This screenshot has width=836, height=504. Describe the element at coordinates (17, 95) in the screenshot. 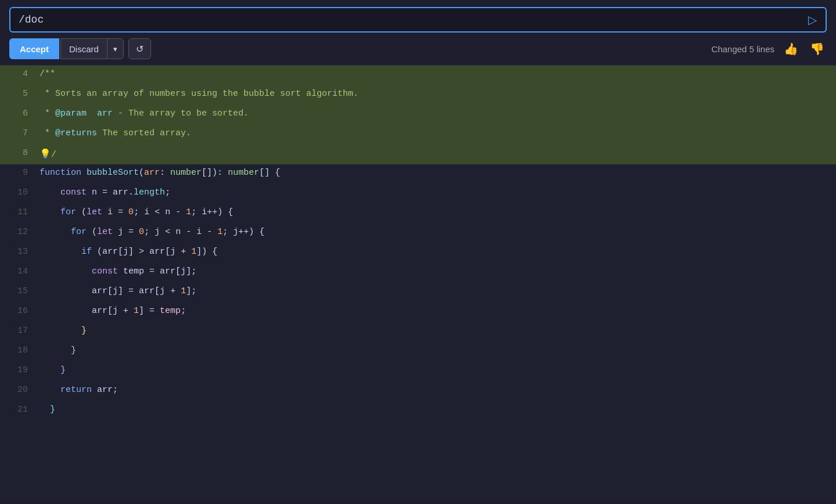

I see `line-number-5: 5` at that location.